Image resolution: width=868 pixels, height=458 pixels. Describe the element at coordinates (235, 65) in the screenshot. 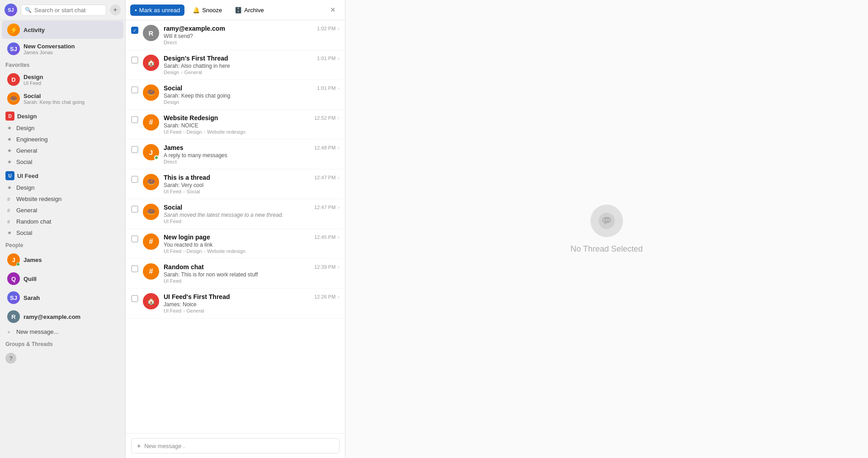

I see `chat-item-design-thread: 🏠 Design's First Thread 1:01 PM › Sarah:…` at that location.